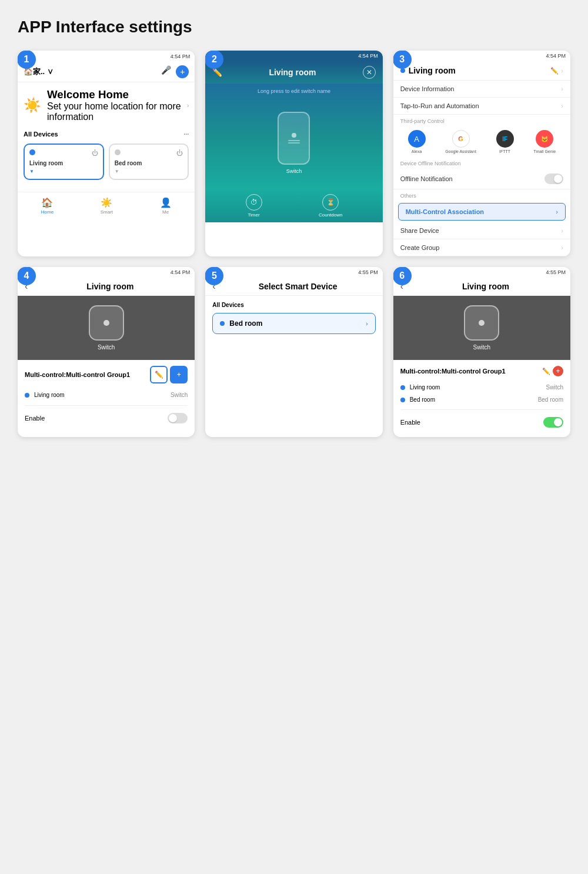  Describe the element at coordinates (110, 286) in the screenshot. I see `s4-title: Living room` at that location.